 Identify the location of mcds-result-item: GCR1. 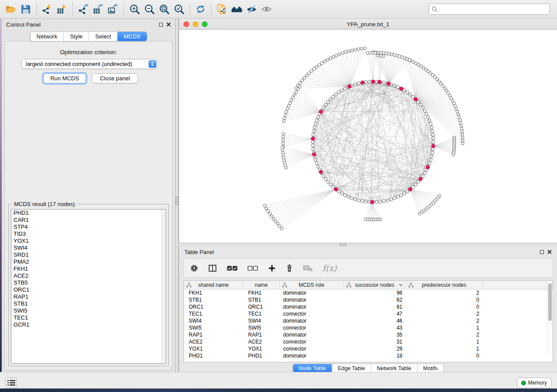
(88, 325).